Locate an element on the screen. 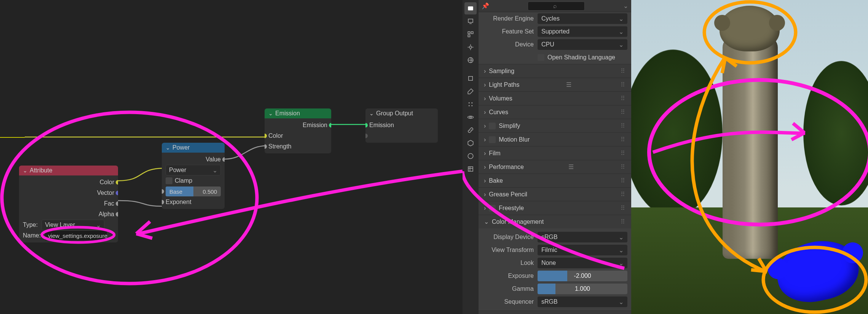 Image resolution: width=868 pixels, height=314 pixels. panel-sampling: Sampling⠿ is located at coordinates (555, 71).